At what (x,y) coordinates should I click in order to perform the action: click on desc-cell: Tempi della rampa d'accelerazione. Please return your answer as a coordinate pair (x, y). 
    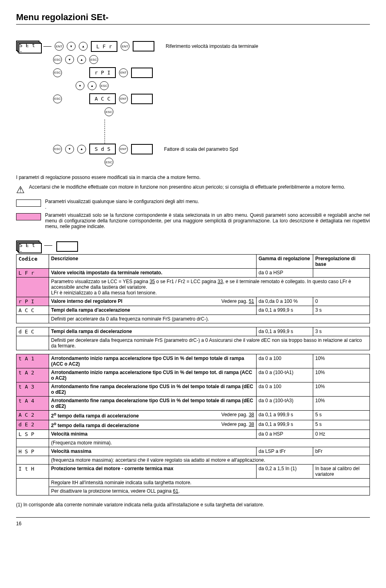
    Looking at the image, I should click on (153, 310).